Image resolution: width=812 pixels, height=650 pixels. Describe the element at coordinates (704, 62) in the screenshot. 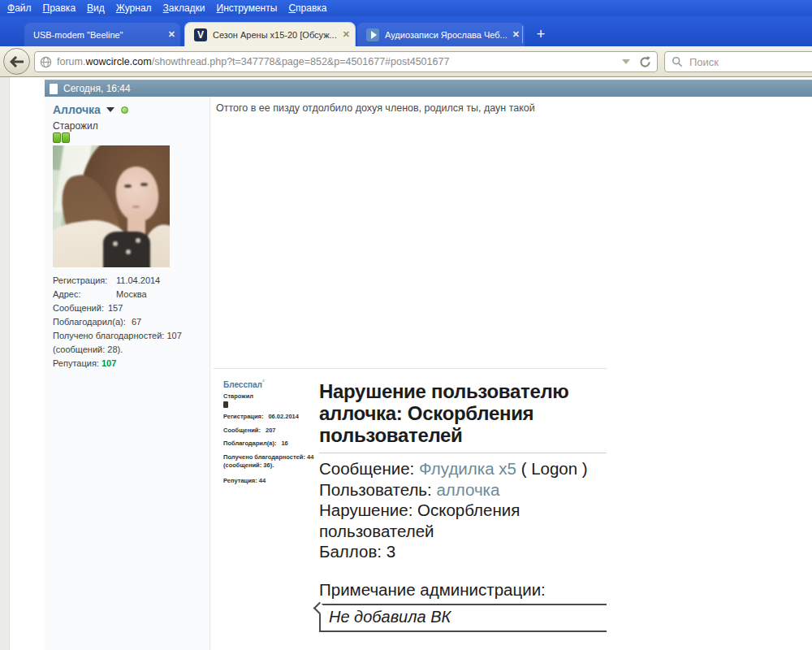

I see `search-placeholder: Поиск` at that location.